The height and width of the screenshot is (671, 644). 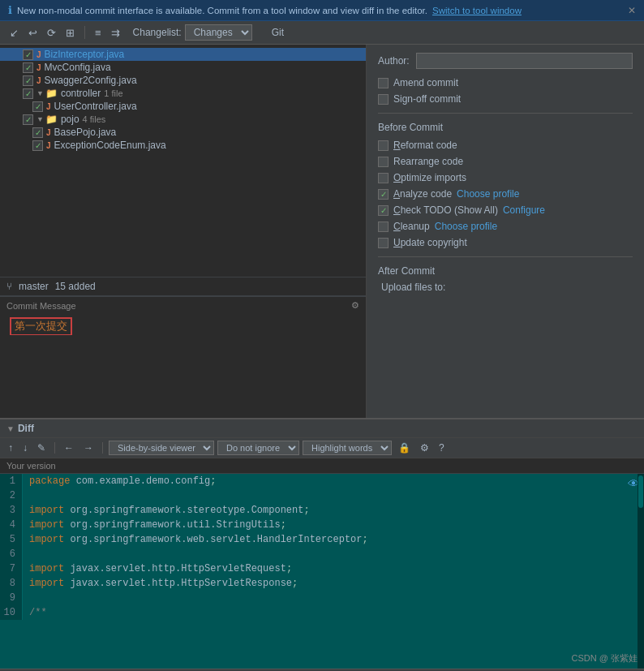 I want to click on folder-icon-pojo: 📁, so click(x=52, y=119).